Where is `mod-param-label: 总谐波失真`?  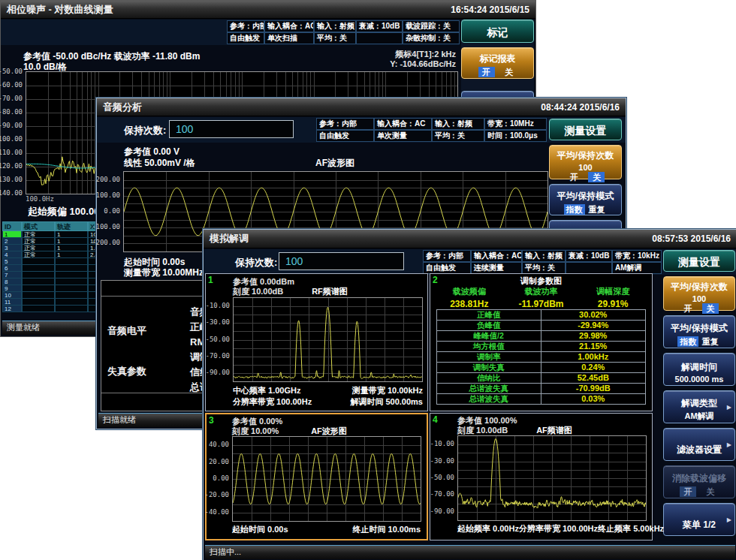
mod-param-label: 总谐波失真 is located at coordinates (490, 389).